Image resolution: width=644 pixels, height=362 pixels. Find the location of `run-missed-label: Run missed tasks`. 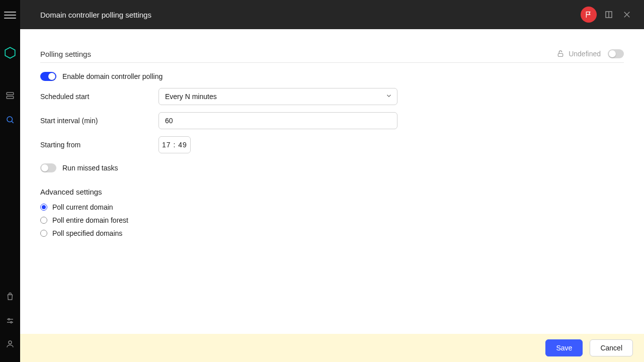

run-missed-label: Run missed tasks is located at coordinates (90, 168).